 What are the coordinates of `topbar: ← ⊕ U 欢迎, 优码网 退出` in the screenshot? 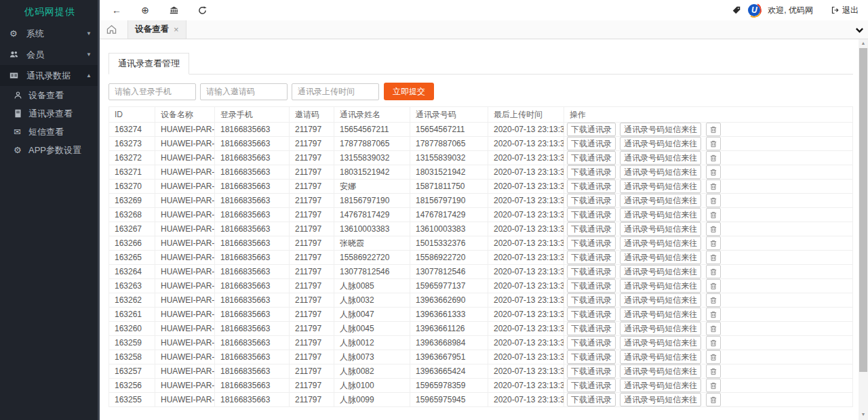 It's located at (484, 10).